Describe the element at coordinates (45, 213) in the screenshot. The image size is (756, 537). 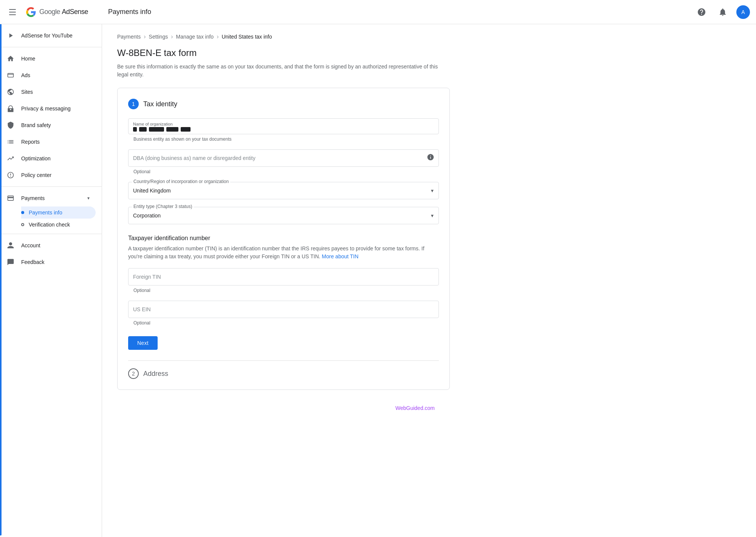
I see `payments-info-label: Payments info` at that location.